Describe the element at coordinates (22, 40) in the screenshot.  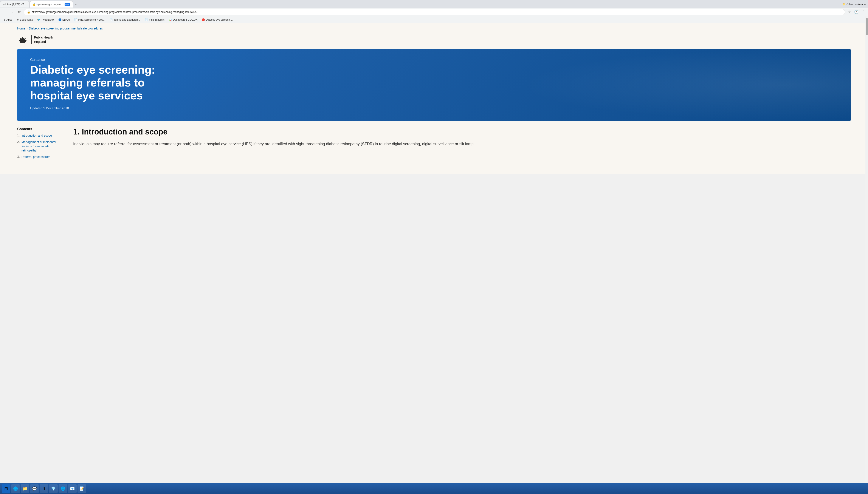
I see `phe-logo` at that location.